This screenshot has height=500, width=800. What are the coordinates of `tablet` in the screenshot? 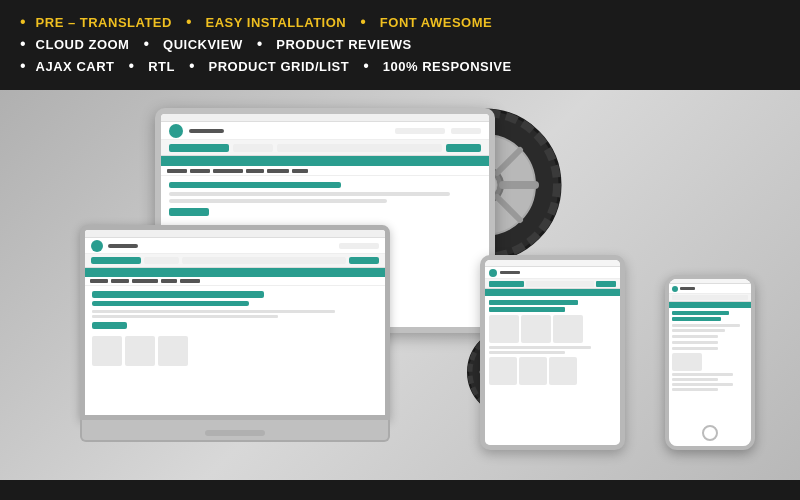 It's located at (552, 352).